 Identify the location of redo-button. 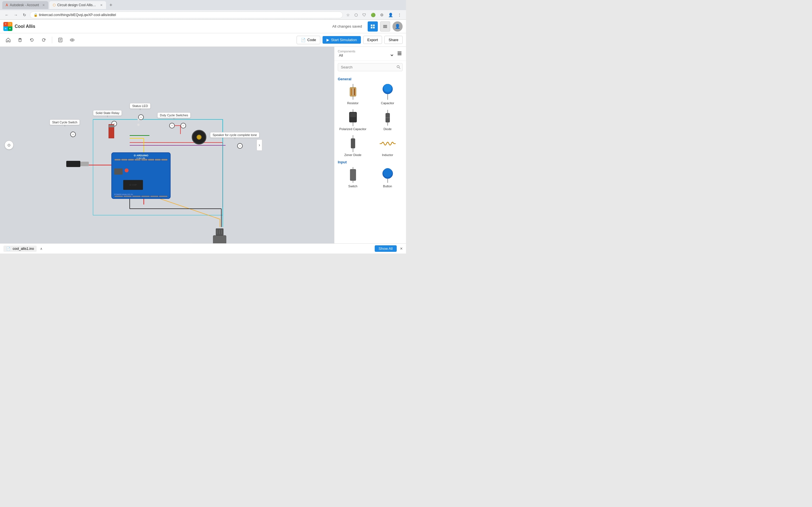
(44, 40).